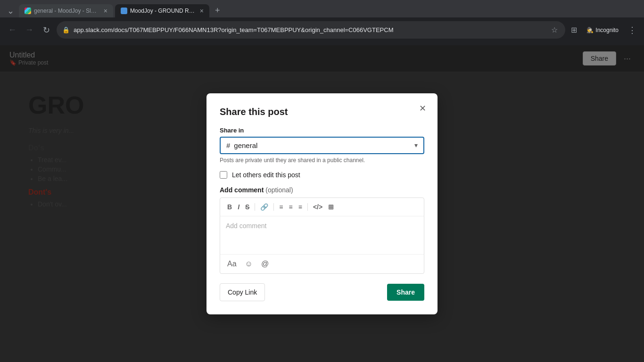 The width and height of the screenshot is (644, 362). Describe the element at coordinates (242, 292) in the screenshot. I see `copy-link-button: Copy Link` at that location.